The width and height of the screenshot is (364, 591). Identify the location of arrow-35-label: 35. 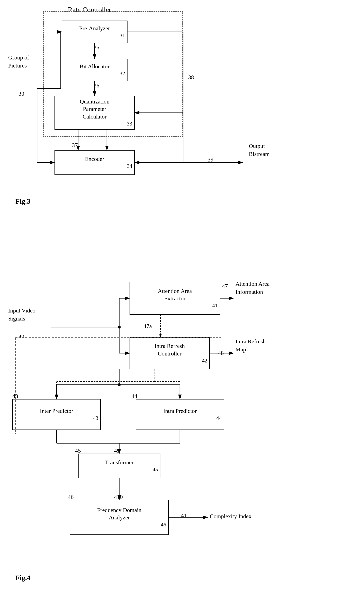
(97, 48).